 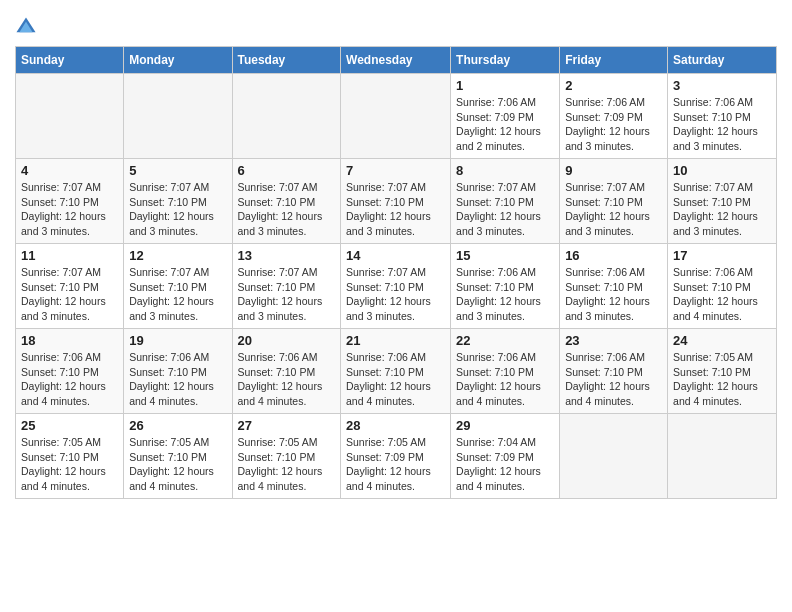 I want to click on calendar-cell: 22Sunrise: 7:06 AM Sunset: 7:10 PM Dayli…, so click(x=506, y=372).